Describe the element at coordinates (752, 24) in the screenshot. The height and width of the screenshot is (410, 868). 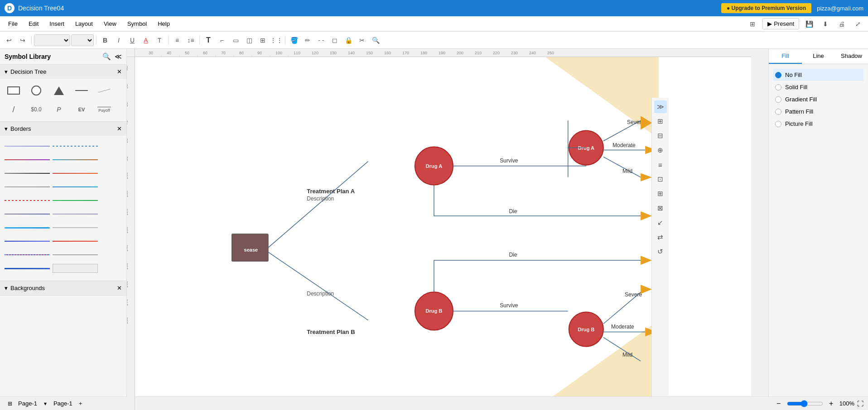
I see `screen-icon: ⊞` at that location.